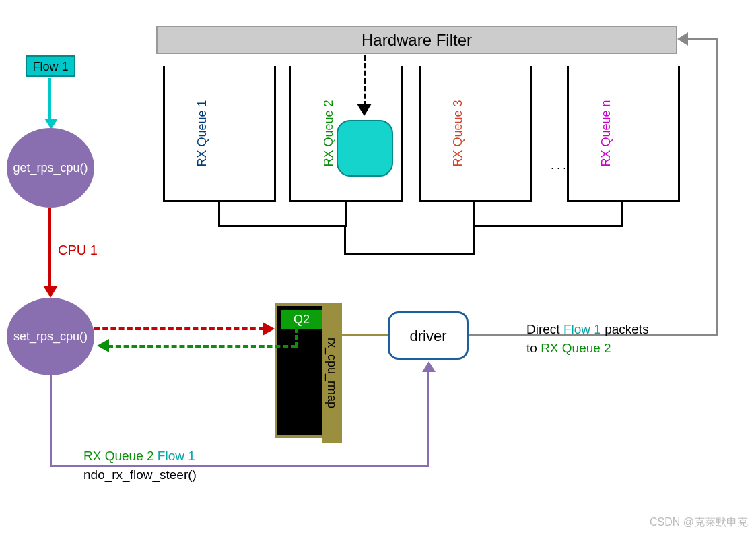 This screenshot has width=756, height=535. I want to click on to-txt: to, so click(533, 348).